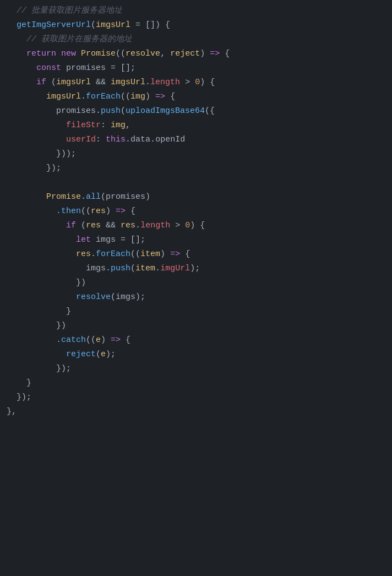  I want to click on code-line: if (imgsUrl && imgsUrl.length > 0) {, so click(196, 83).